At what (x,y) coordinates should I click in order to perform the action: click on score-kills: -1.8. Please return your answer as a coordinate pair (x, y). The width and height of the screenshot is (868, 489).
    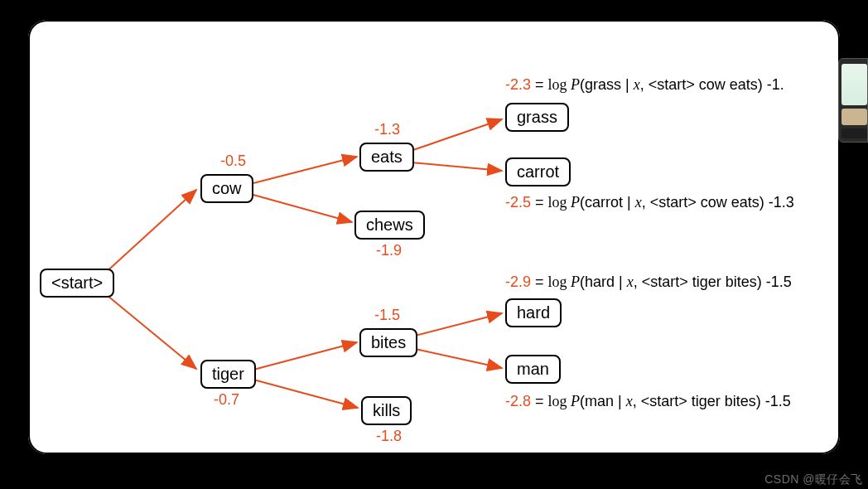
    Looking at the image, I should click on (389, 436).